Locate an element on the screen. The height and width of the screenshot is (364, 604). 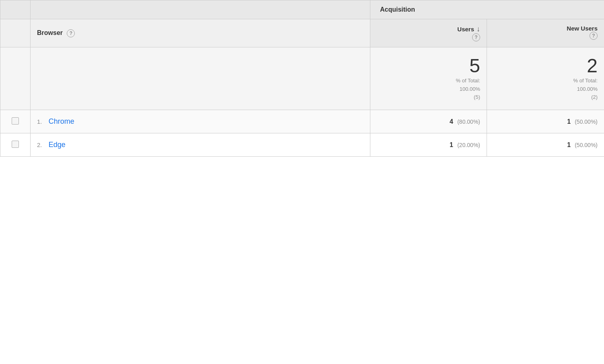
new-users-label-row: New Users is located at coordinates (582, 28).